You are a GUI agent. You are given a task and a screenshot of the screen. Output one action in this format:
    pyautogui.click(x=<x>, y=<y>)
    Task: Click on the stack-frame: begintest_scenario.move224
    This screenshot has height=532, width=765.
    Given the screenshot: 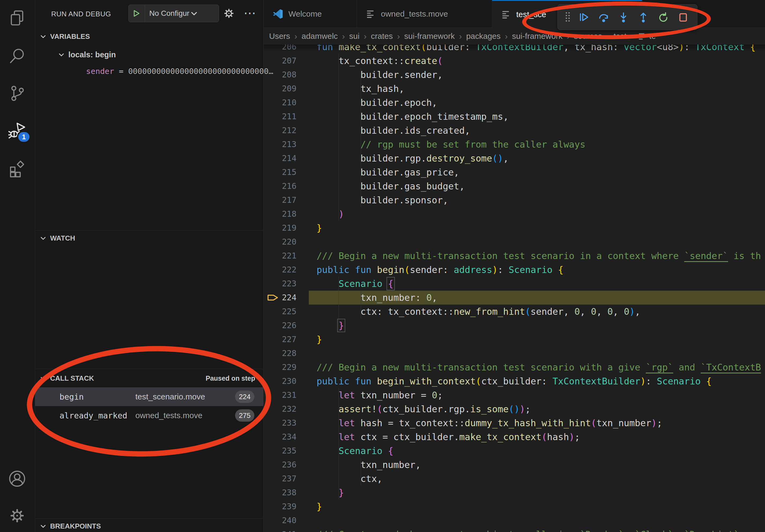 What is the action you would take?
    pyautogui.click(x=149, y=397)
    